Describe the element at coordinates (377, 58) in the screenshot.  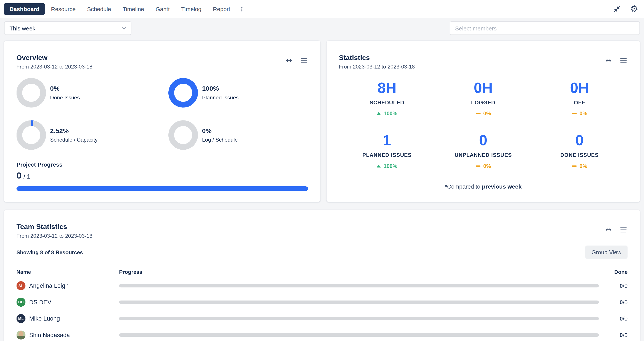
I see `statistics-title: Statistics` at that location.